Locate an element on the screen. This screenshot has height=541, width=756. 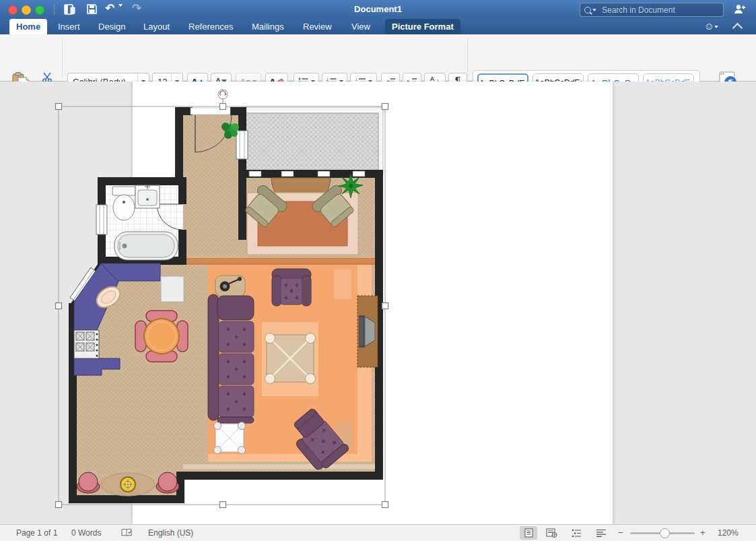
search-box is located at coordinates (652, 9).